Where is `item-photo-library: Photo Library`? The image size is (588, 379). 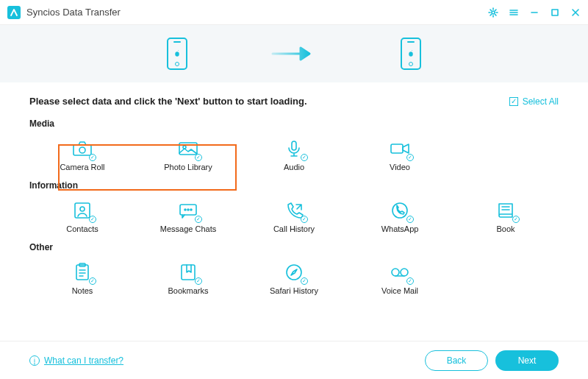
item-photo-library: Photo Library is located at coordinates (188, 155).